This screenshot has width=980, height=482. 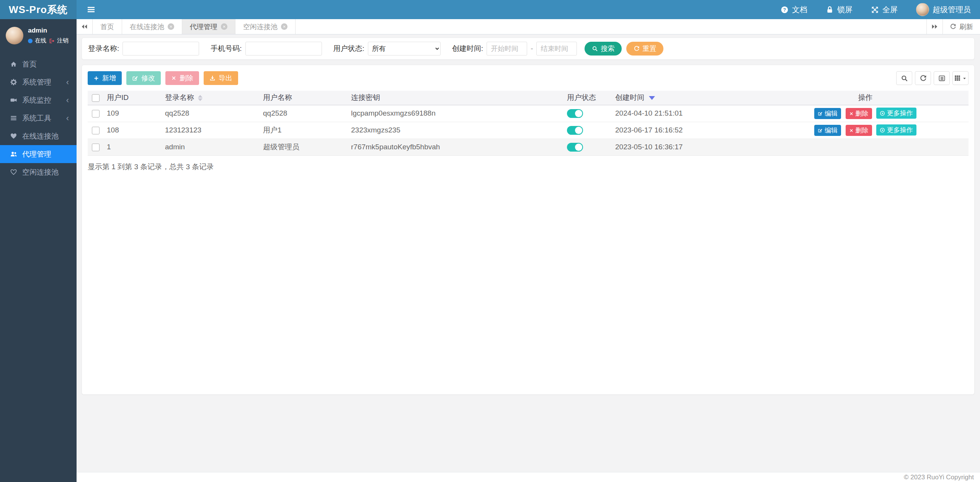 What do you see at coordinates (882, 113) in the screenshot?
I see `play-circle-icon` at bounding box center [882, 113].